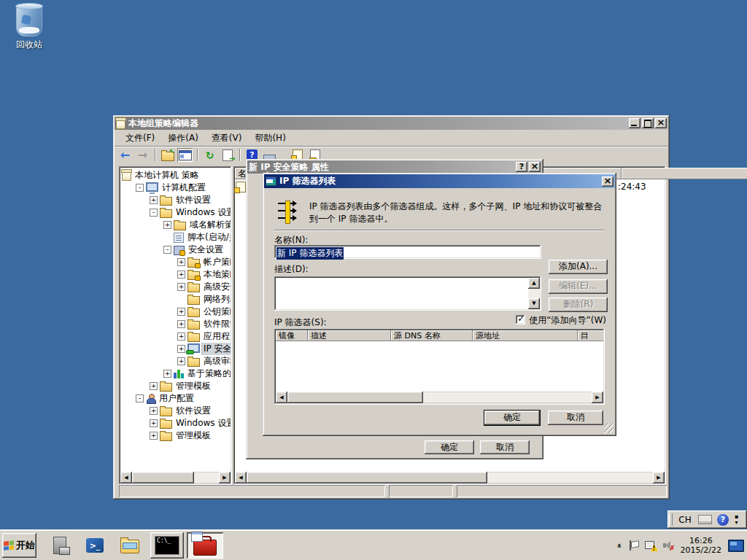 The image size is (747, 560). Describe the element at coordinates (175, 312) in the screenshot. I see `tree-item: +公钥策略` at that location.